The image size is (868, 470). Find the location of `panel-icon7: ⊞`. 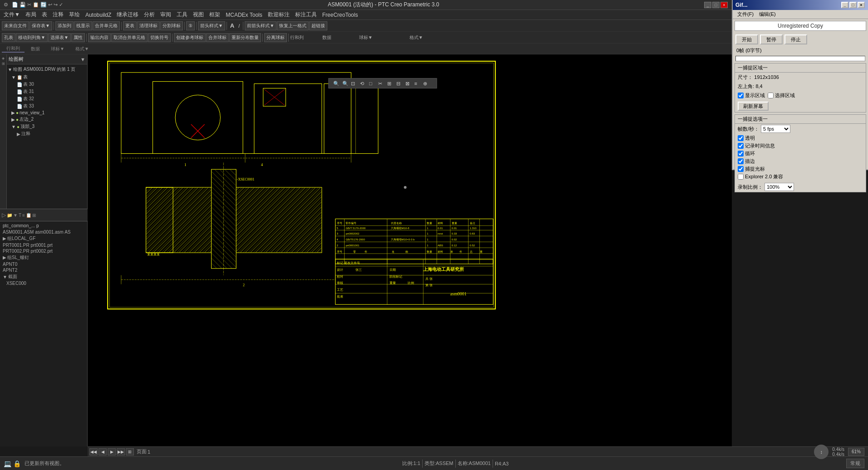

panel-icon7: ⊞ is located at coordinates (34, 215).